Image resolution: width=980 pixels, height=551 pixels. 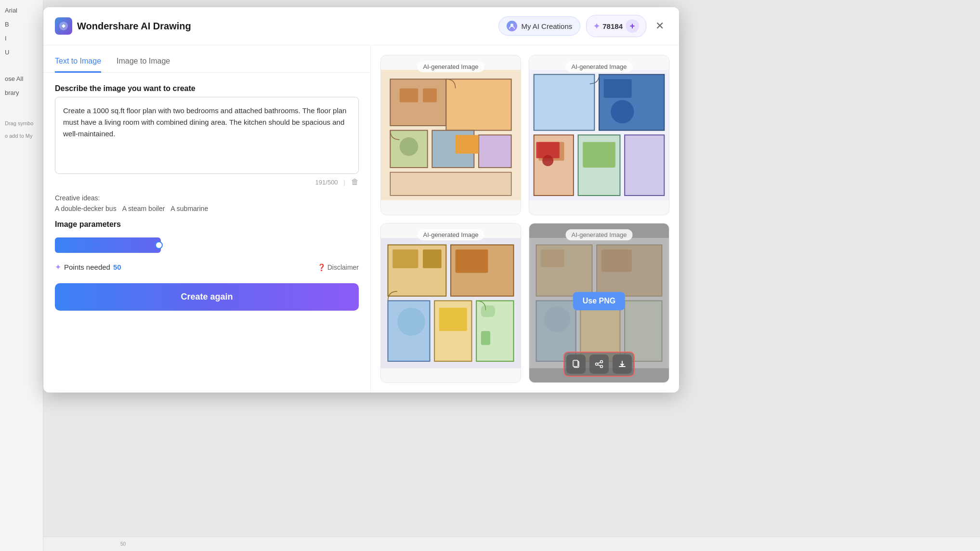 What do you see at coordinates (189, 209) in the screenshot?
I see `idea-chip-2: A submarine` at bounding box center [189, 209].